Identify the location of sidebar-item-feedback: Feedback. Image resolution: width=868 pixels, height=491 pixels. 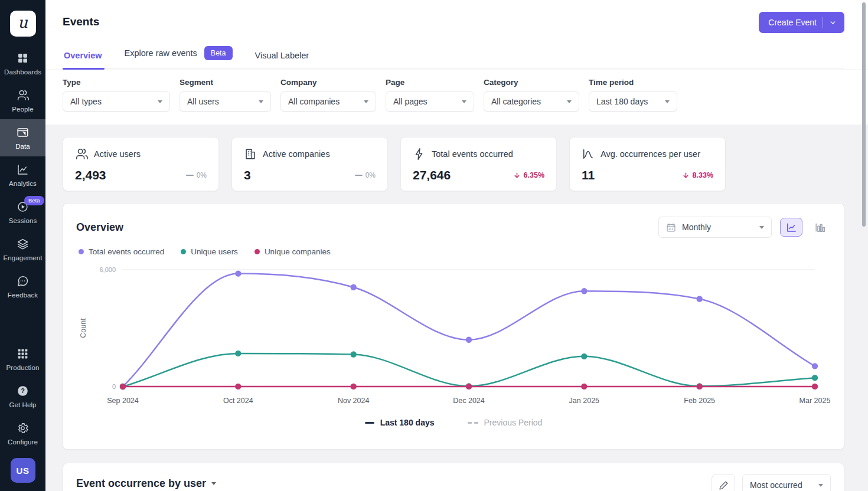
(22, 287).